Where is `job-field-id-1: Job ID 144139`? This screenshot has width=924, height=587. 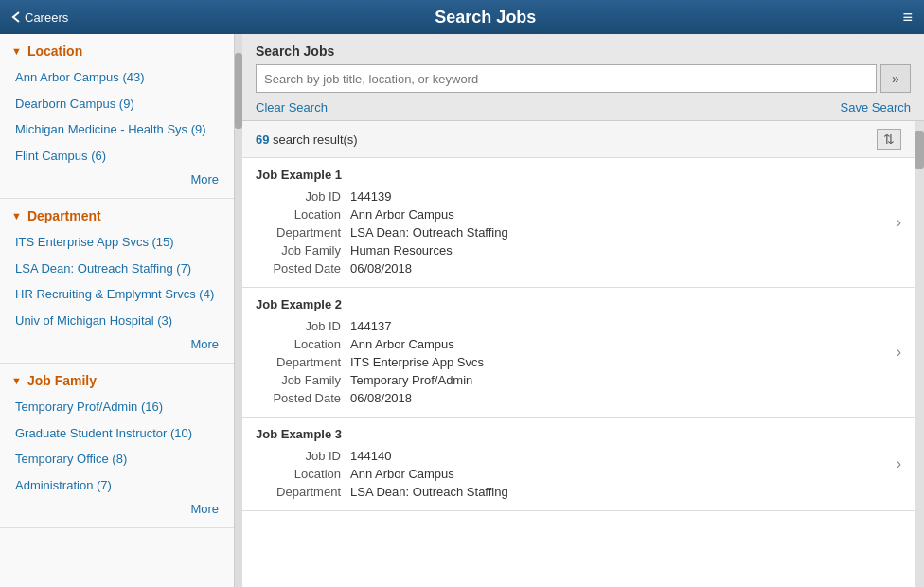 job-field-id-1: Job ID 144139 is located at coordinates (578, 197).